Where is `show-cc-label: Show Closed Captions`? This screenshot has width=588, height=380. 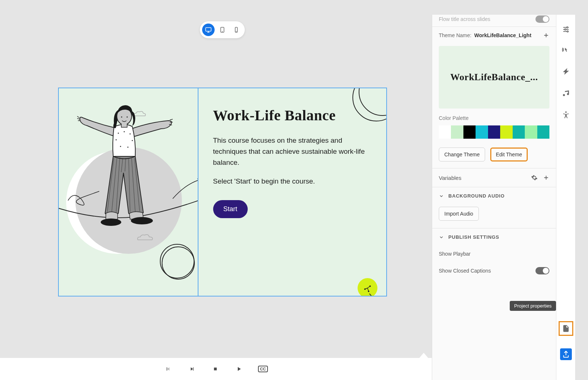 show-cc-label: Show Closed Captions is located at coordinates (465, 271).